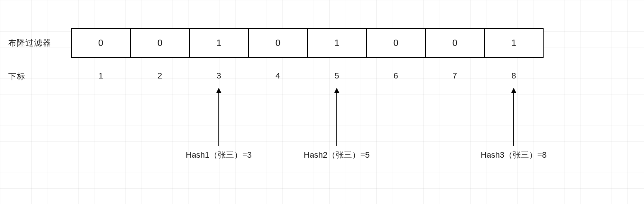  What do you see at coordinates (17, 77) in the screenshot?
I see `index-row-label: 下标` at bounding box center [17, 77].